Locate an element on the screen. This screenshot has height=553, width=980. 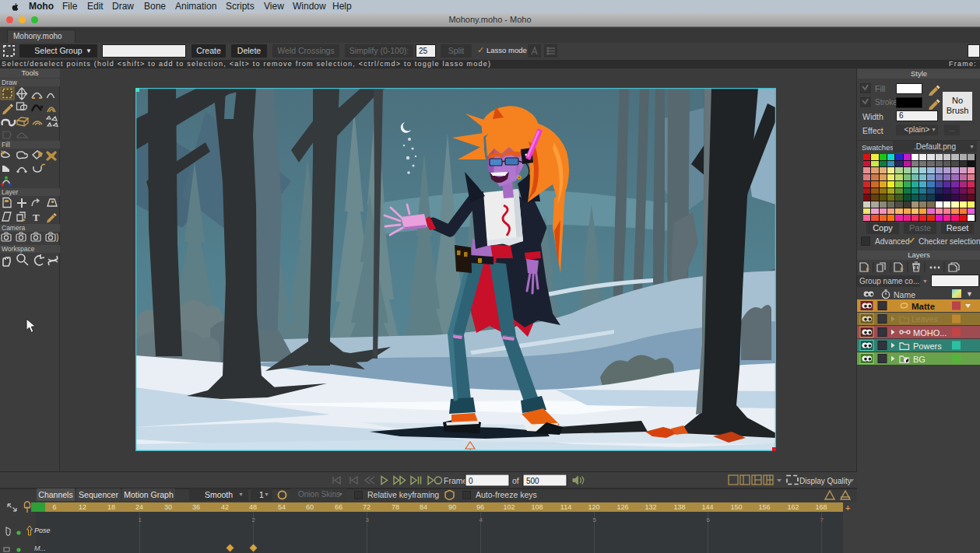
svg-text: 3 is located at coordinates (367, 520).